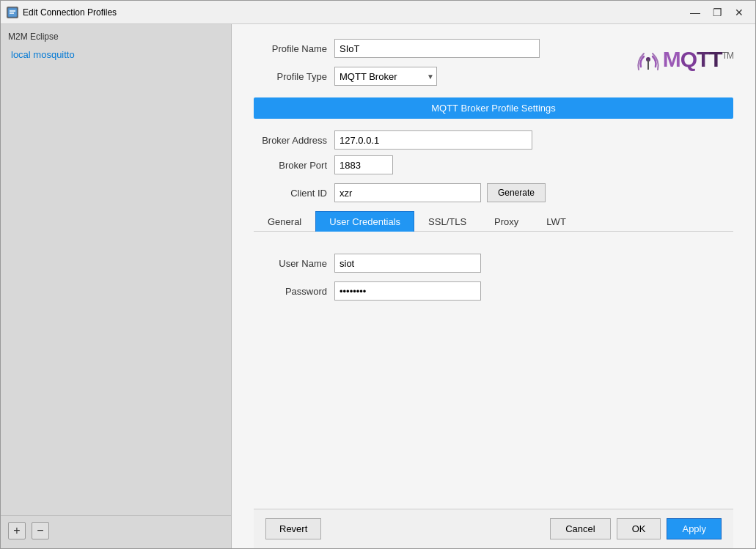 This screenshot has width=756, height=549. Describe the element at coordinates (493, 221) in the screenshot. I see `tabs-row: General User Credentials SSL/TLS Proxy L…` at that location.